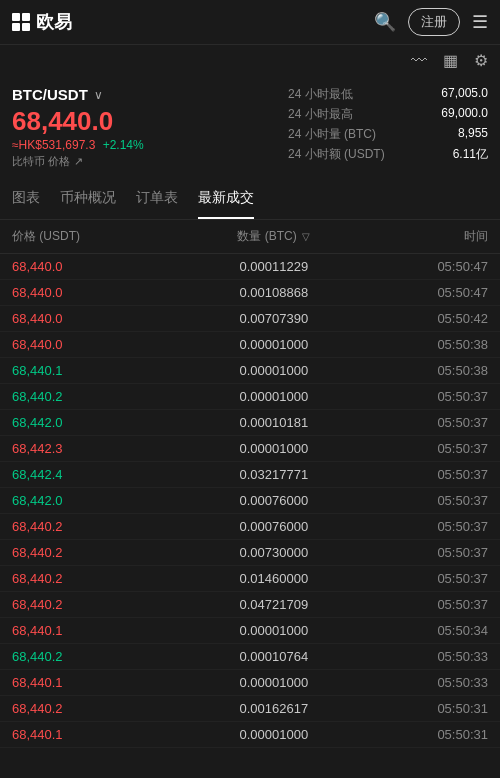 The height and width of the screenshot is (778, 500). I want to click on col-header-time: 时间, so click(428, 236).